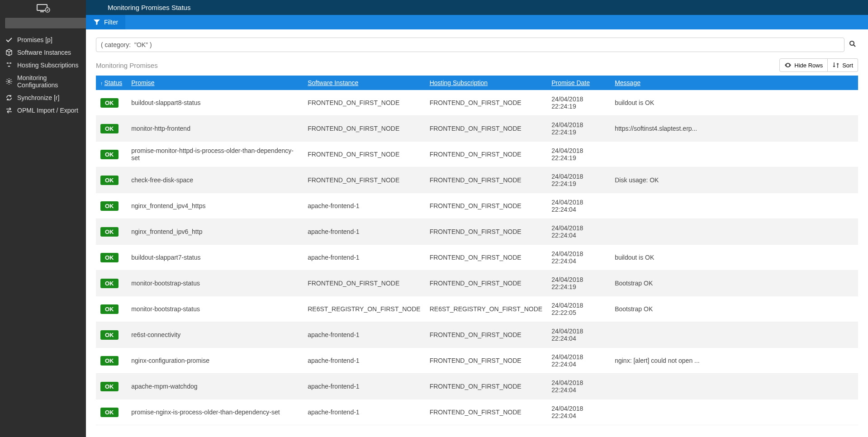 This screenshot has height=437, width=868. What do you see at coordinates (579, 309) in the screenshot?
I see `cell-date: 24/04/2018 22:22:05` at bounding box center [579, 309].